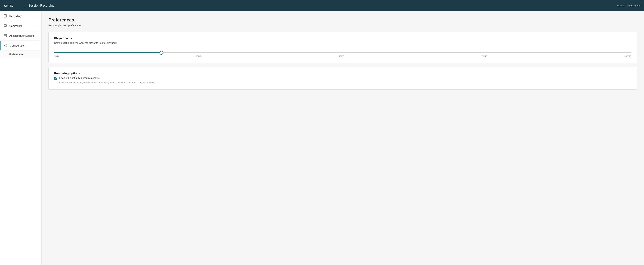 The width and height of the screenshot is (644, 265). Describe the element at coordinates (16, 26) in the screenshot. I see `comments-label: Comments` at that location.